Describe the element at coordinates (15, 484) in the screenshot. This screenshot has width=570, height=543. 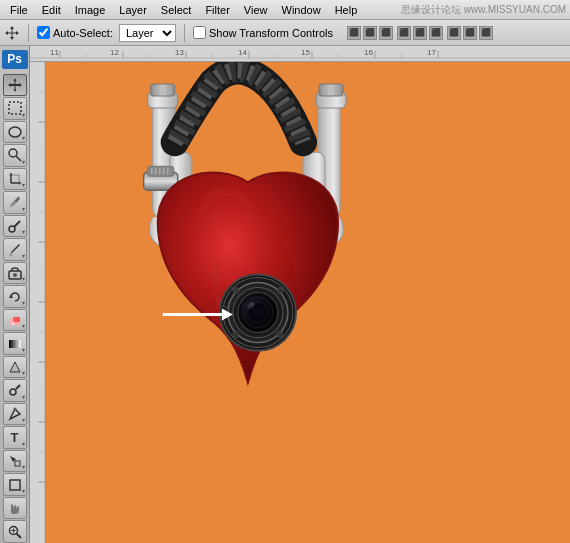
I see `tool-shape: ▾` at that location.